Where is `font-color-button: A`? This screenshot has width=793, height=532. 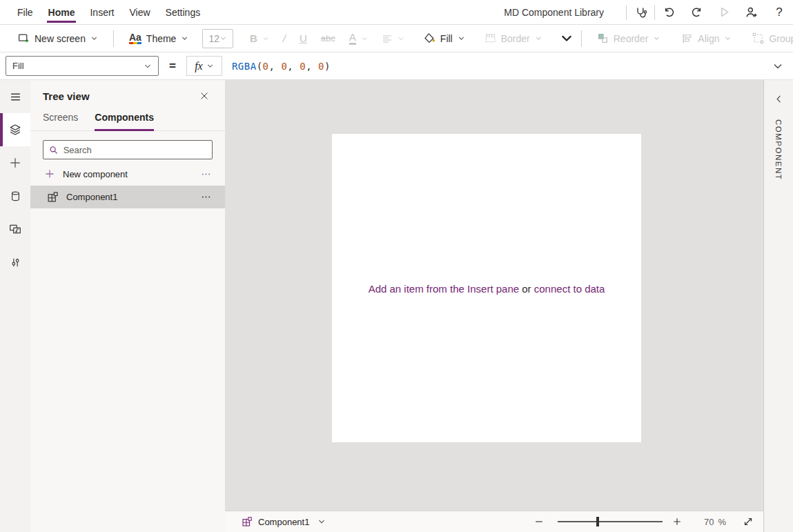 font-color-button: A is located at coordinates (359, 39).